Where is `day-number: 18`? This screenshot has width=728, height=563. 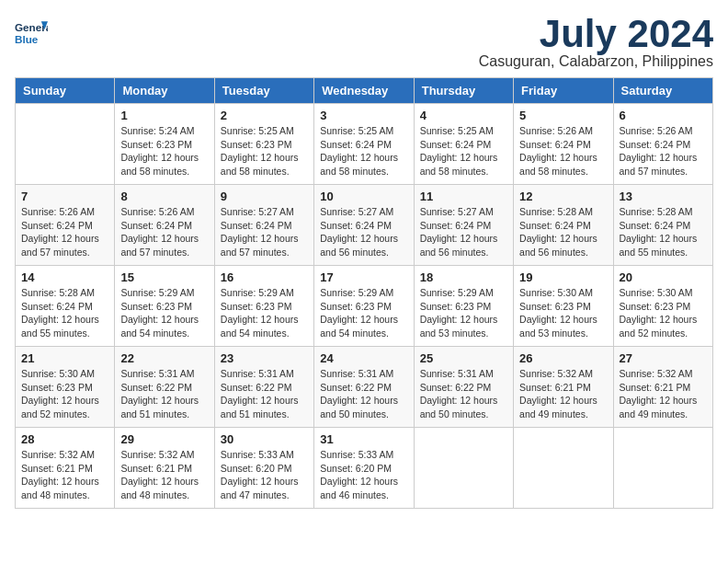 day-number: 18 is located at coordinates (463, 278).